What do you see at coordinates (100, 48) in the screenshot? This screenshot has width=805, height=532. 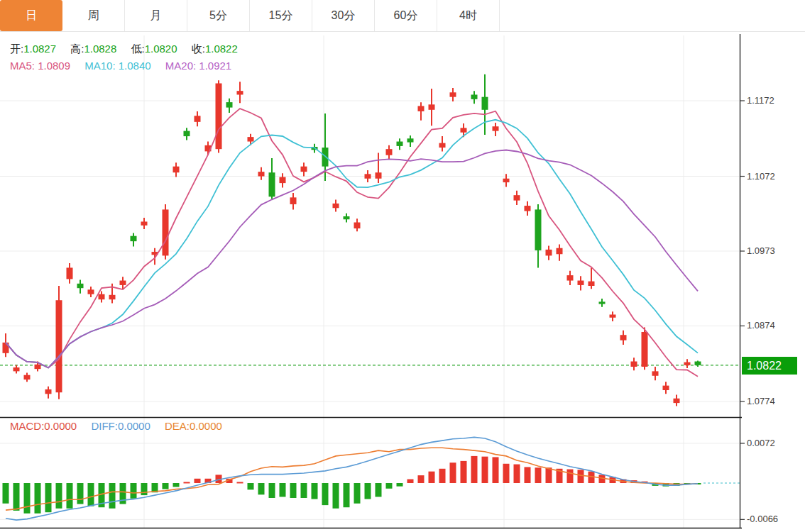 I see `high-value: 1.0828` at bounding box center [100, 48].